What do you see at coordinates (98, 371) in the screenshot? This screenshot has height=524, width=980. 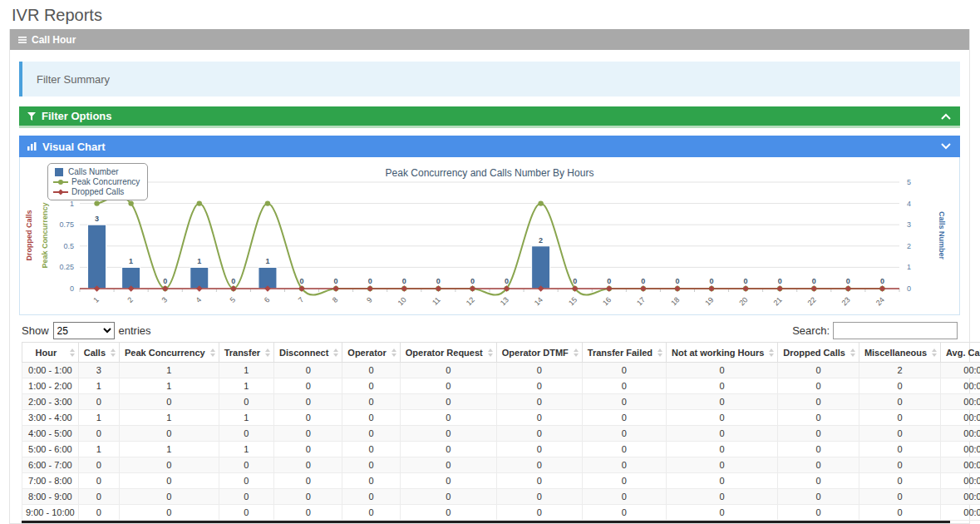 I see `table-cell: 3` at bounding box center [98, 371].